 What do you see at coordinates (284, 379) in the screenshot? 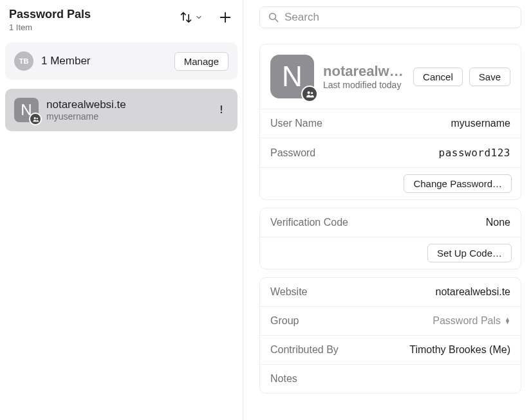
I see `notes-label: Notes` at bounding box center [284, 379].